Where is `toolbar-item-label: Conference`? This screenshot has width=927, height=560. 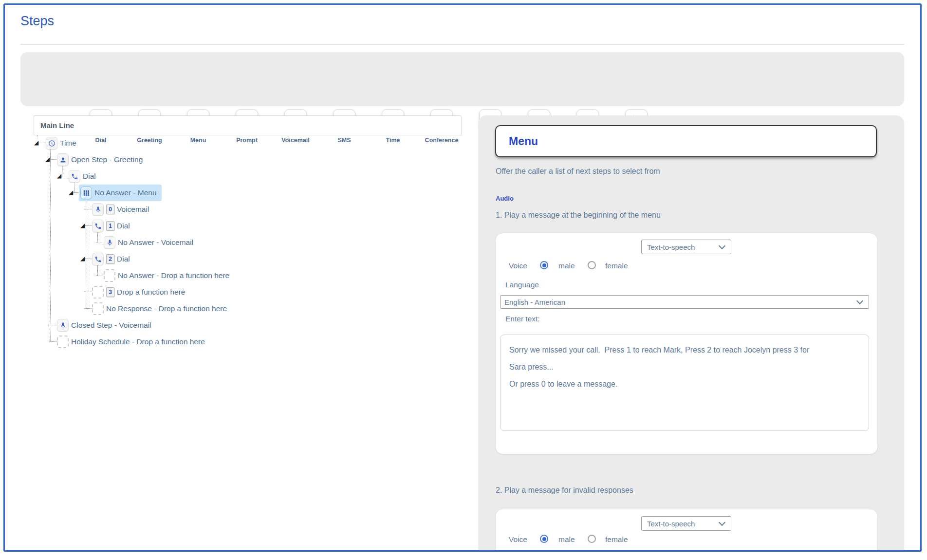 toolbar-item-label: Conference is located at coordinates (442, 140).